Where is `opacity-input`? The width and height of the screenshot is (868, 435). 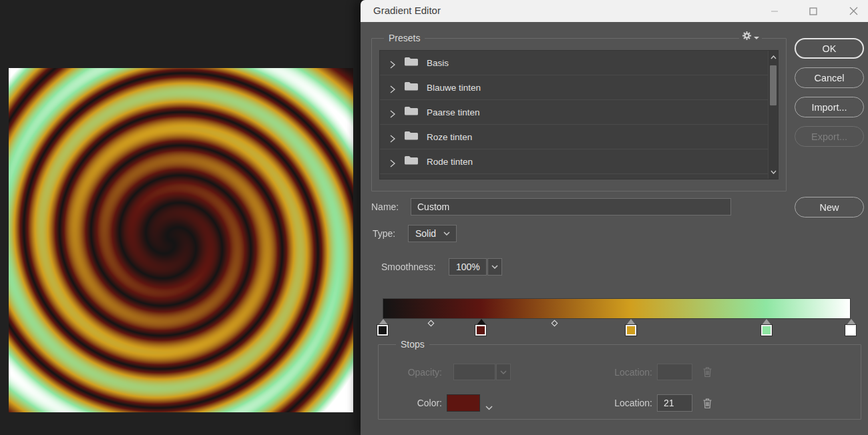
opacity-input is located at coordinates (474, 372).